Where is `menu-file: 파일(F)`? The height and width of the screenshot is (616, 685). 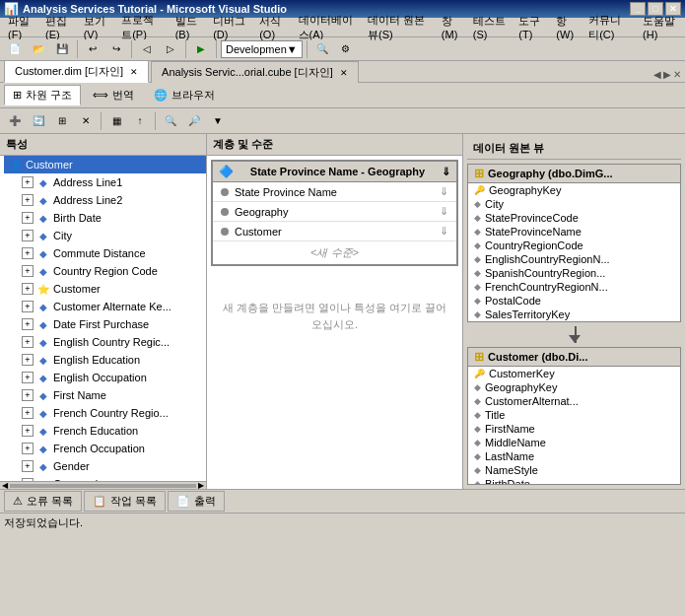
menu-file: 파일(F) is located at coordinates (21, 28).